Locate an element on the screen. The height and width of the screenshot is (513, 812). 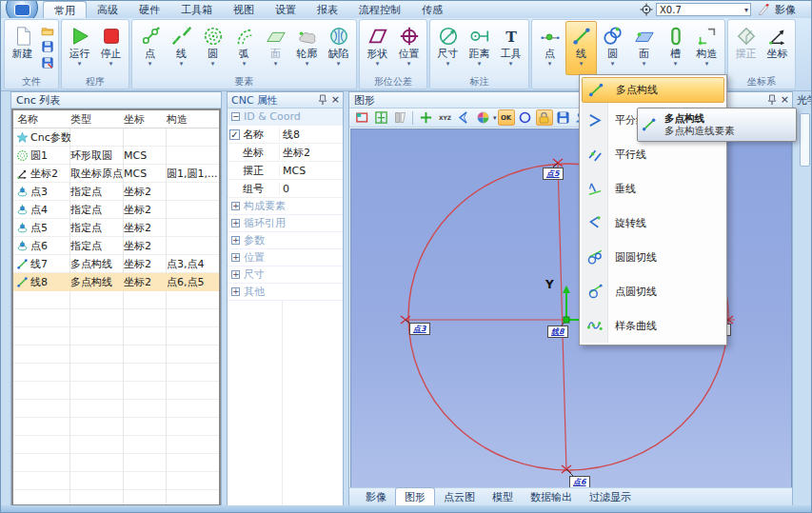
cnc-row-点6: 点6指定点坐标2 is located at coordinates (116, 246).